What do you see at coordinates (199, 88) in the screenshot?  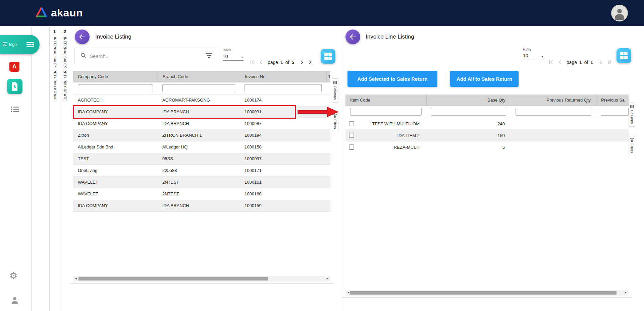 I see `filter-input-branch-code` at bounding box center [199, 88].